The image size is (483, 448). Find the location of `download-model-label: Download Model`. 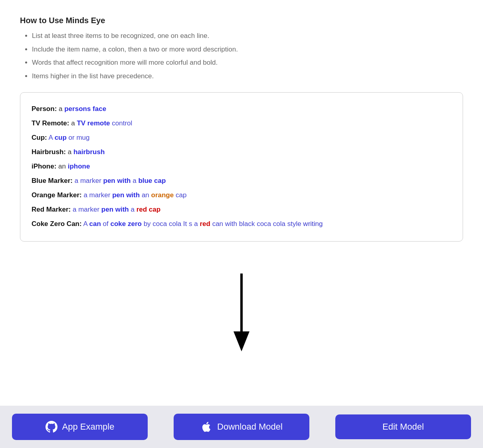

download-model-label: Download Model is located at coordinates (250, 427).